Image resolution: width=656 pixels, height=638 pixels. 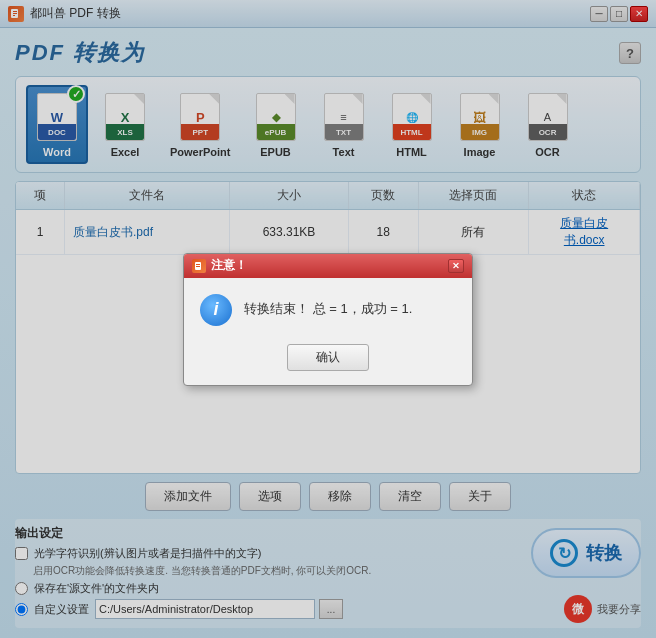 I want to click on dialog-title-left: 注意！, so click(x=220, y=266).